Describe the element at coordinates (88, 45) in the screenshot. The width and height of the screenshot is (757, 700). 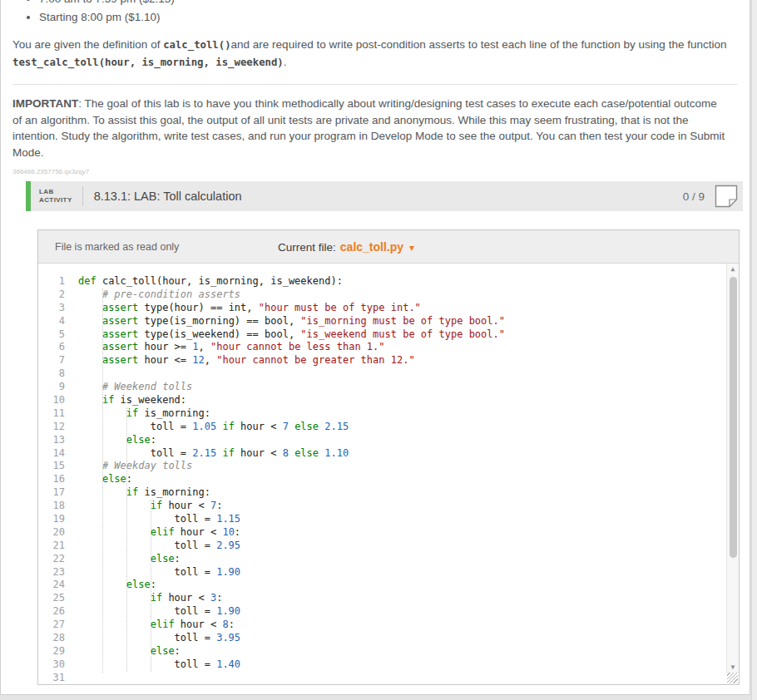
I see `intro-text: You are given the definition of` at that location.